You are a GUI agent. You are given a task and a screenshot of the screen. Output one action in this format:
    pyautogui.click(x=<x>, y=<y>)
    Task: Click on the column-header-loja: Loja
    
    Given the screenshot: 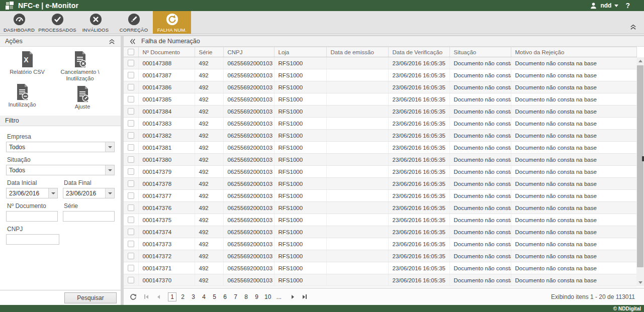 What is the action you would take?
    pyautogui.click(x=300, y=52)
    